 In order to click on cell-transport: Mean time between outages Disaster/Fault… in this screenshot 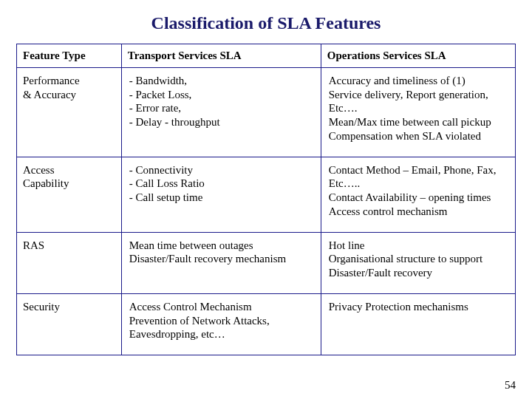, I will do `click(221, 263)`.